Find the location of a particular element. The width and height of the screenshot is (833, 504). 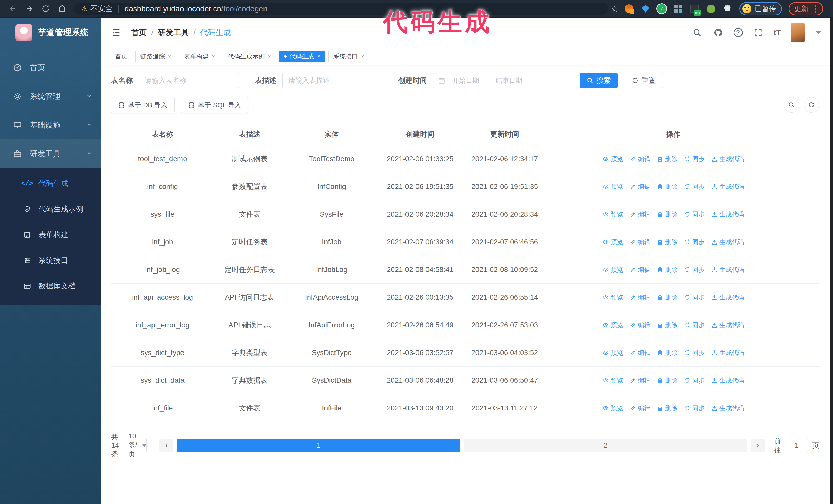

scrollbar is located at coordinates (832, 261).